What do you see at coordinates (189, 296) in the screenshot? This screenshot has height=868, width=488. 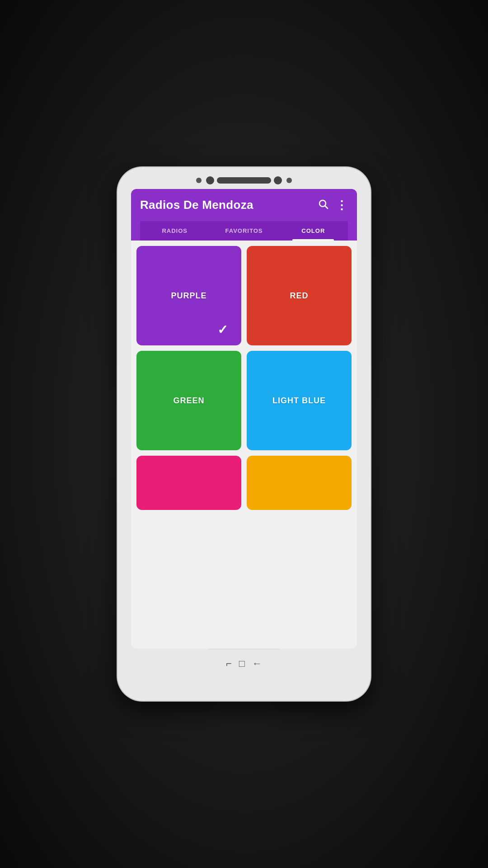 I see `color-tile-purple: PURPLE ✓` at bounding box center [189, 296].